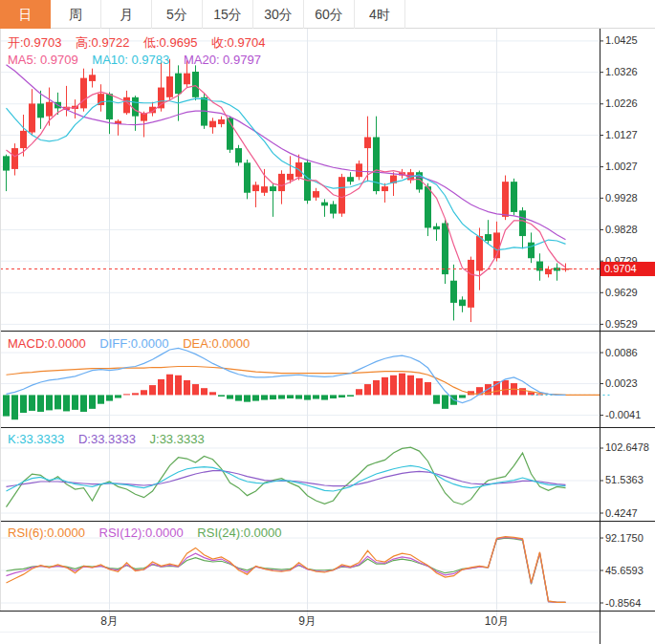  I want to click on tab-month: 月, so click(126, 14).